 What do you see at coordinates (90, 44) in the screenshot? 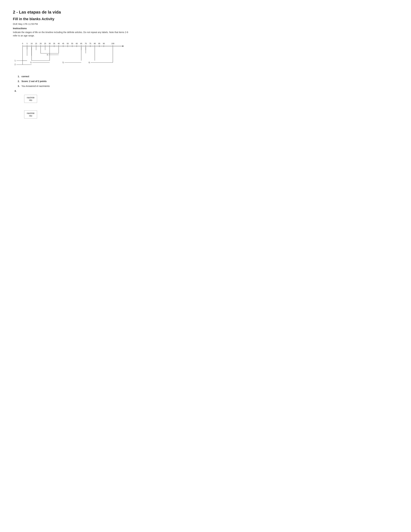
I see `svg-text: 75` at bounding box center [90, 44].